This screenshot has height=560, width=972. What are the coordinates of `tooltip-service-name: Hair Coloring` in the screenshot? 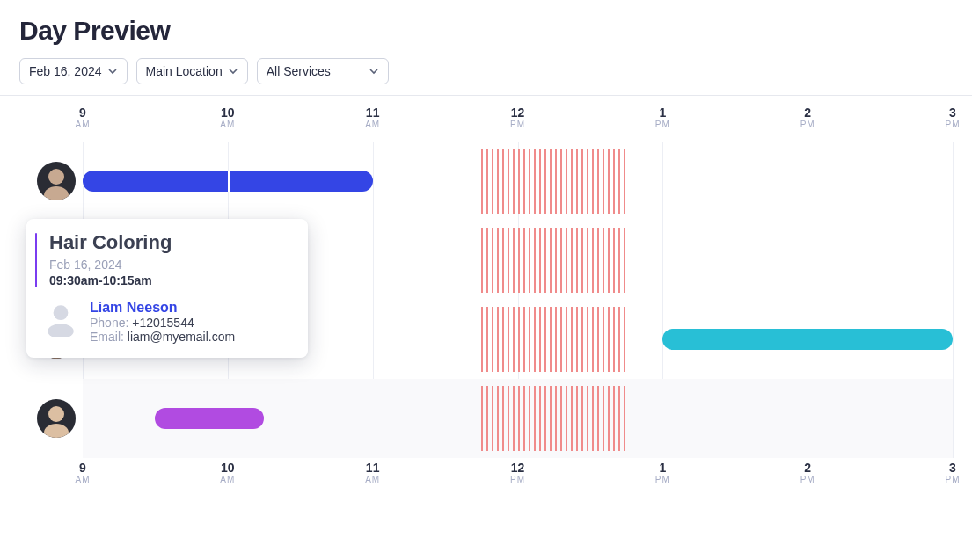 It's located at (171, 243).